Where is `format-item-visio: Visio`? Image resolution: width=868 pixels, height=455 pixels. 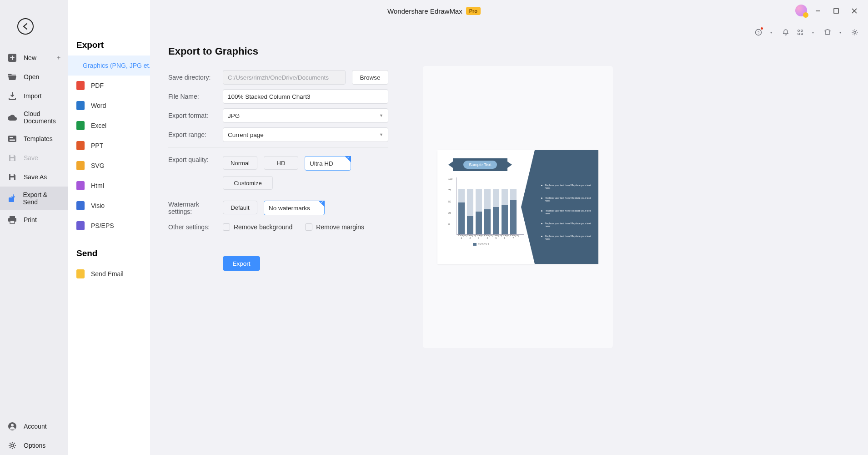 format-item-visio: Visio is located at coordinates (109, 206).